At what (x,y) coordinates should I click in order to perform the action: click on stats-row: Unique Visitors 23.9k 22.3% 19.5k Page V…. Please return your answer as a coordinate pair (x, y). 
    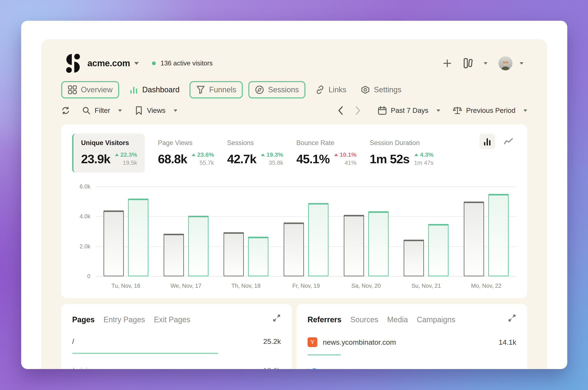
    Looking at the image, I should click on (294, 153).